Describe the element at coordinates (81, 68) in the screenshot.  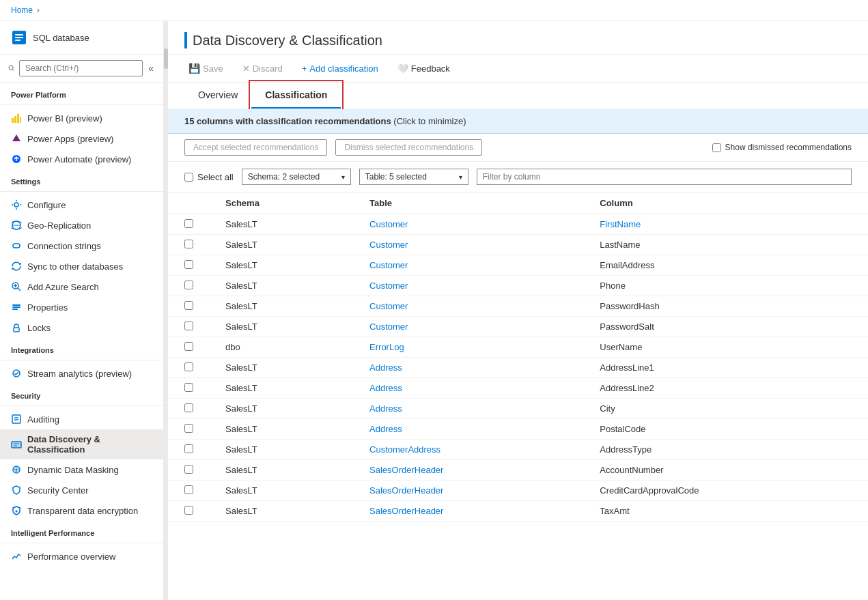
I see `search-input` at that location.